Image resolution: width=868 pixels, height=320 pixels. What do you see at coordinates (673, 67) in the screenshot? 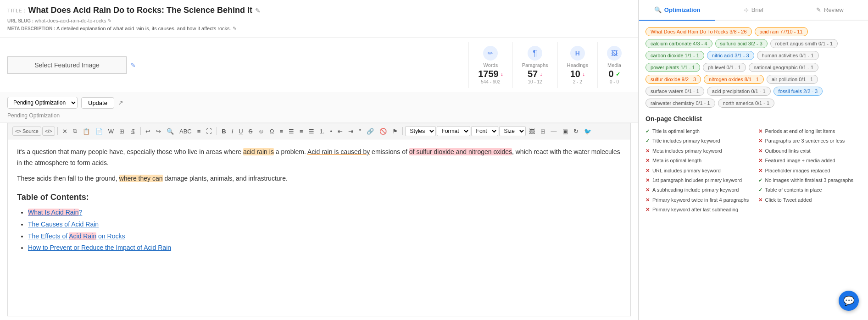
I see `keyword-tag: power plants 1/1 - 1` at bounding box center [673, 67].